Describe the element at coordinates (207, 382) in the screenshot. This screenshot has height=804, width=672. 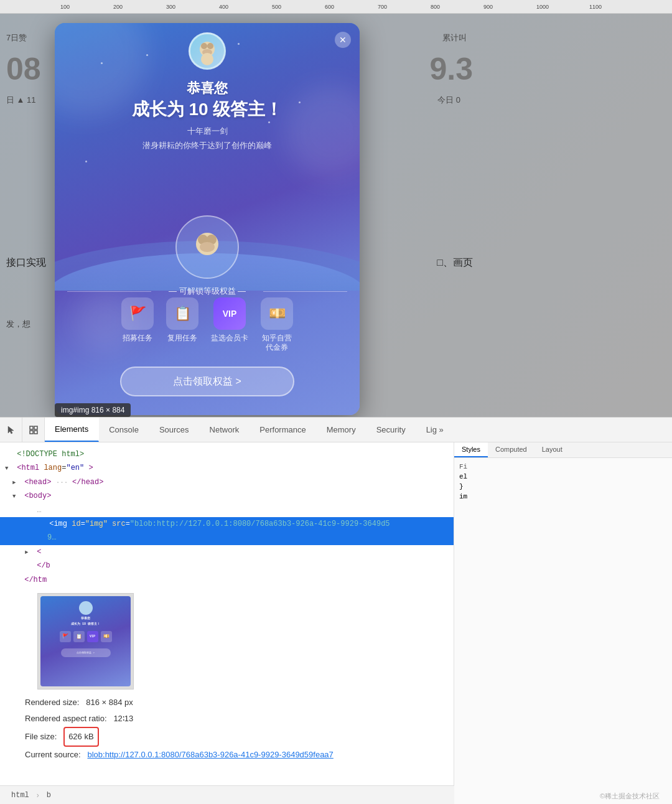
I see `modal-cta-label: 点击领取权益 >` at that location.